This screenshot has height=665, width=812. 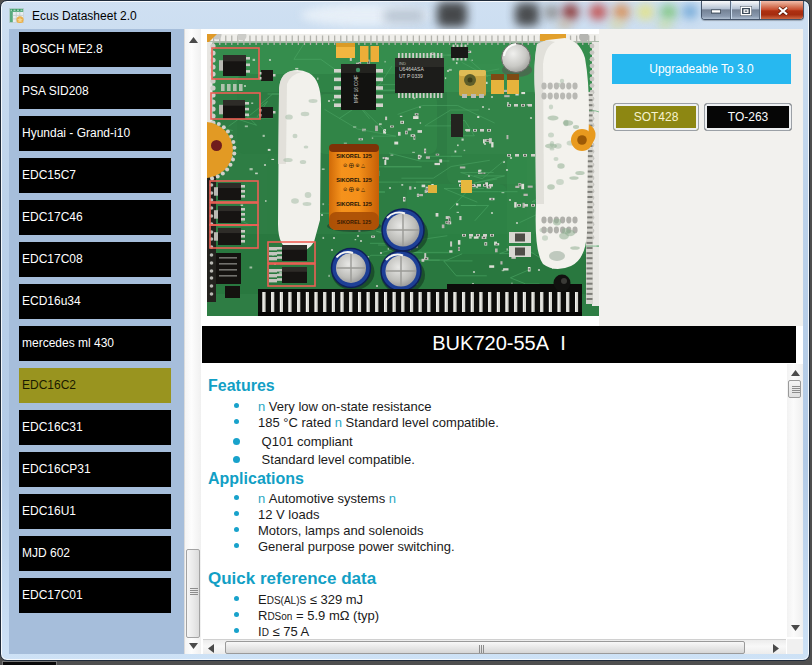 I want to click on svg-text: UT P 0339, so click(x=411, y=76).